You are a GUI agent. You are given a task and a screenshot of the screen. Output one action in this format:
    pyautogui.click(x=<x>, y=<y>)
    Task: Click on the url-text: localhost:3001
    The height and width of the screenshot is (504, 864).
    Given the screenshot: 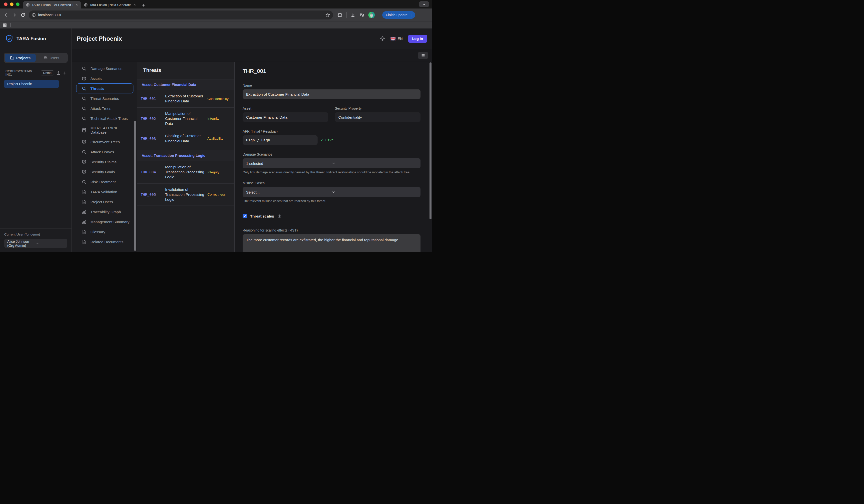 What is the action you would take?
    pyautogui.click(x=182, y=15)
    